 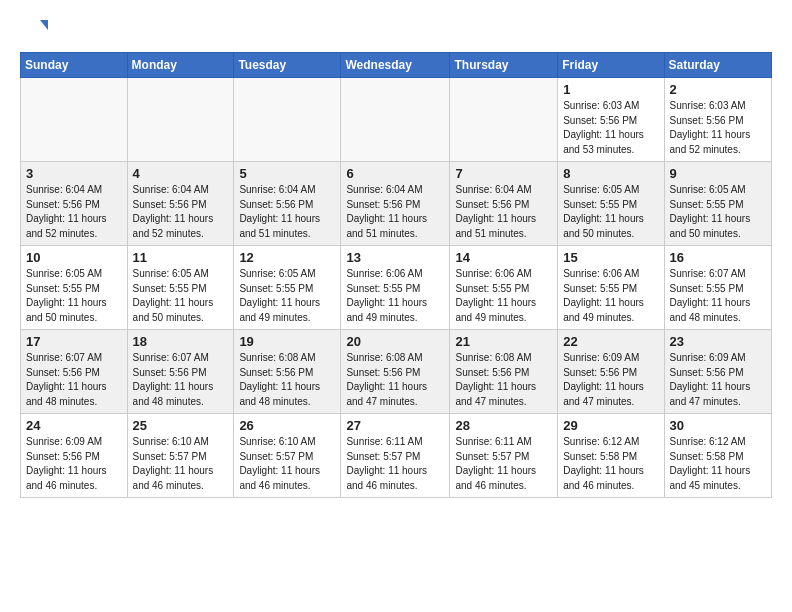 I want to click on calendar-cell: 11Sunrise: 6:05 AM Sunset: 5:55 PM Dayli…, so click(x=180, y=288).